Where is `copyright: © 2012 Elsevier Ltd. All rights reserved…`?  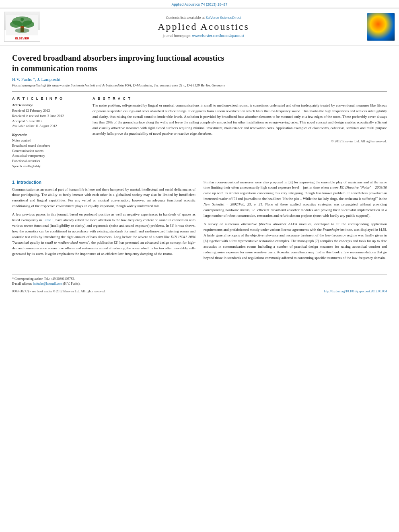 copyright: © 2012 Elsevier Ltd. All rights reserved… is located at coordinates (240, 141).